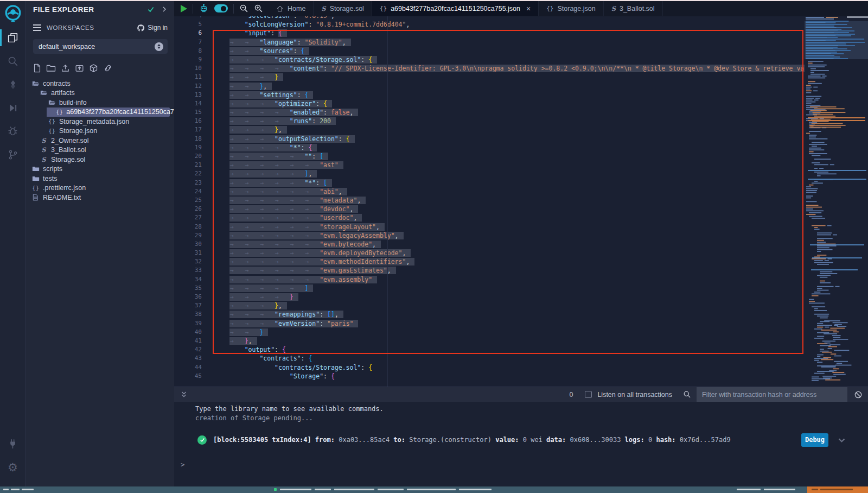 The width and height of the screenshot is (868, 493). What do you see at coordinates (188, 244) in the screenshot?
I see `line-number: 30` at bounding box center [188, 244].